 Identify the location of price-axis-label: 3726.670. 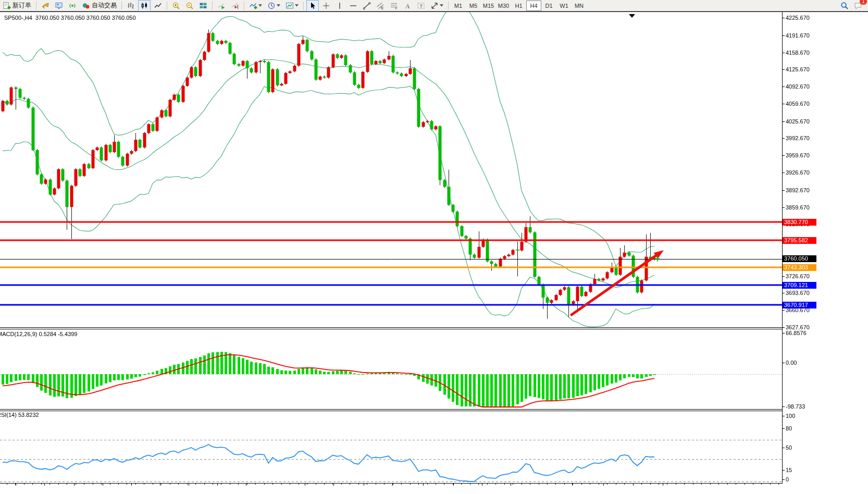
(798, 276).